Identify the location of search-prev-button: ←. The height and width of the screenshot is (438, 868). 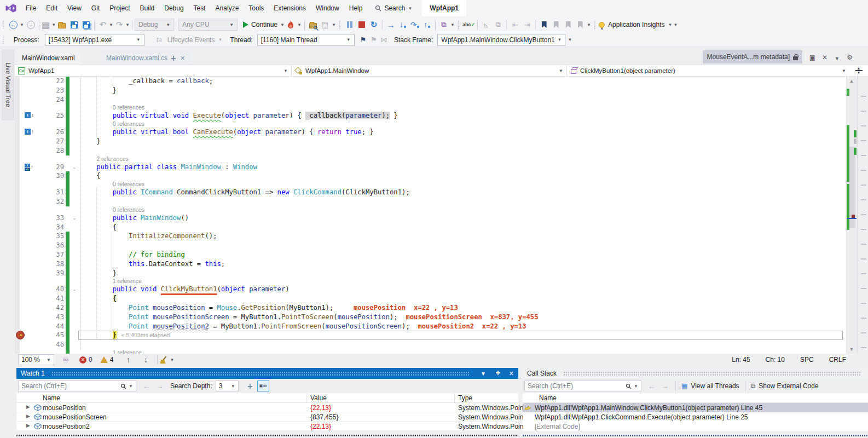
(147, 386).